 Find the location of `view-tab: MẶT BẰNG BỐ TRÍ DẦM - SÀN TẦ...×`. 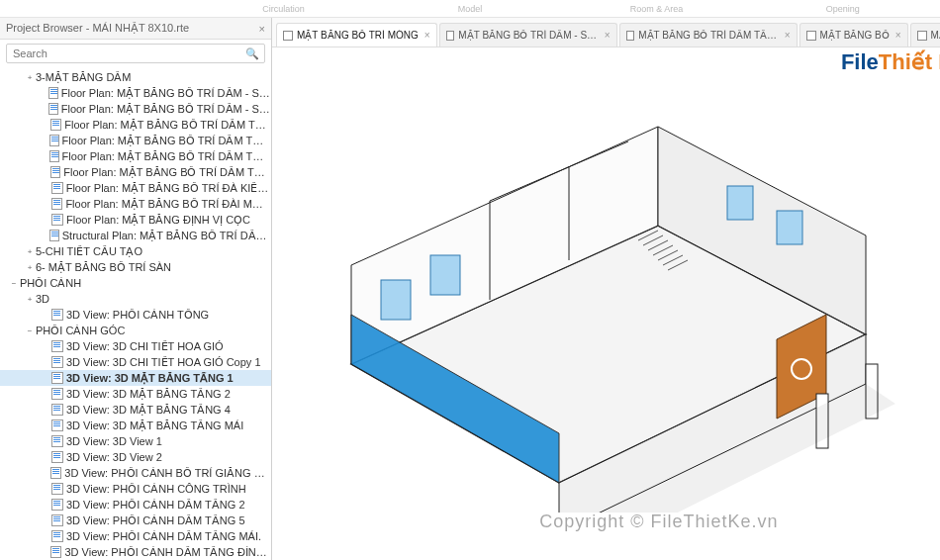

view-tab: MẶT BẰNG BỐ TRÍ DẦM - SÀN TẦ...× is located at coordinates (528, 35).